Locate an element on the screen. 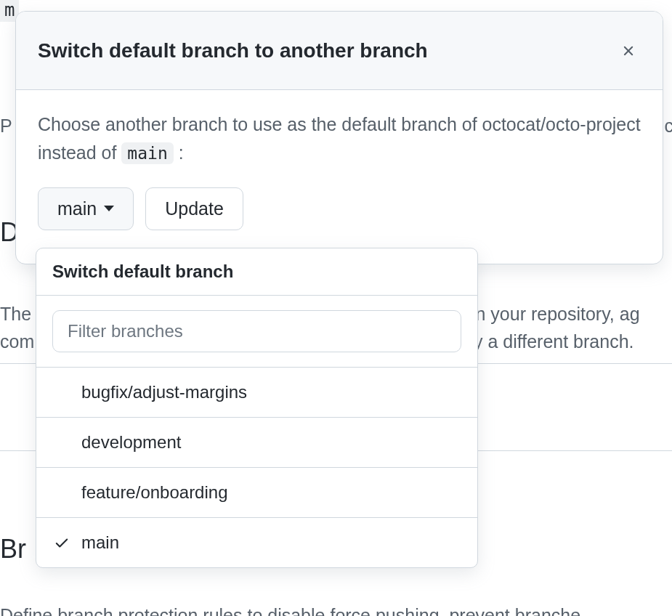 This screenshot has width=672, height=616. close-button is located at coordinates (628, 51).